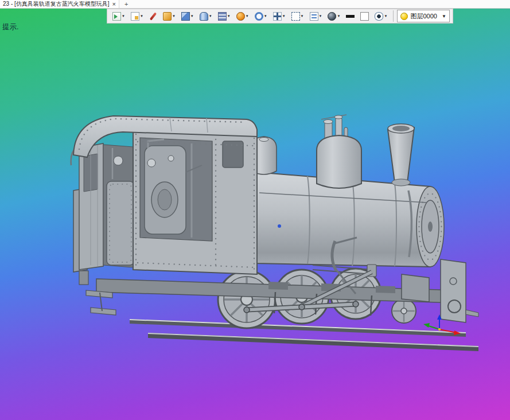 Image resolution: width=510 pixels, height=420 pixels. What do you see at coordinates (60, 4) in the screenshot?
I see `document-tab: 23 - [仿真具装轨道复古蒸汽火车模型玩具] ×` at bounding box center [60, 4].